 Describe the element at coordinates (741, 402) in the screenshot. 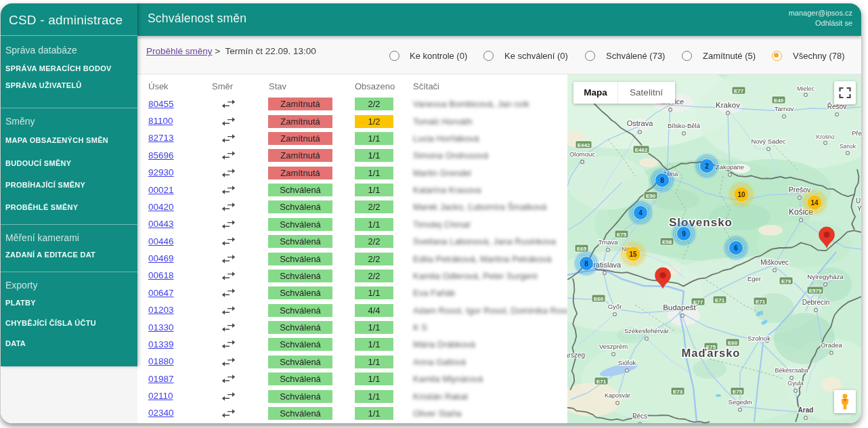

I see `svg-text: Segedin` at that location.